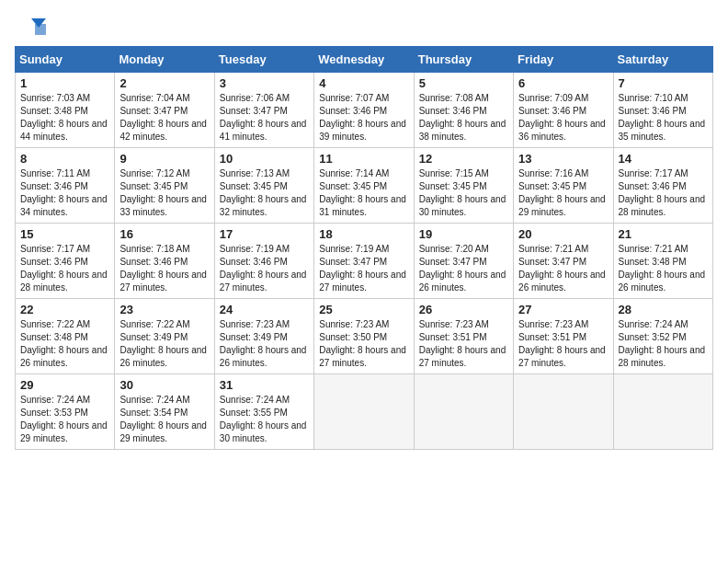 This screenshot has height=563, width=728. Describe the element at coordinates (64, 158) in the screenshot. I see `day-number: 8` at that location.